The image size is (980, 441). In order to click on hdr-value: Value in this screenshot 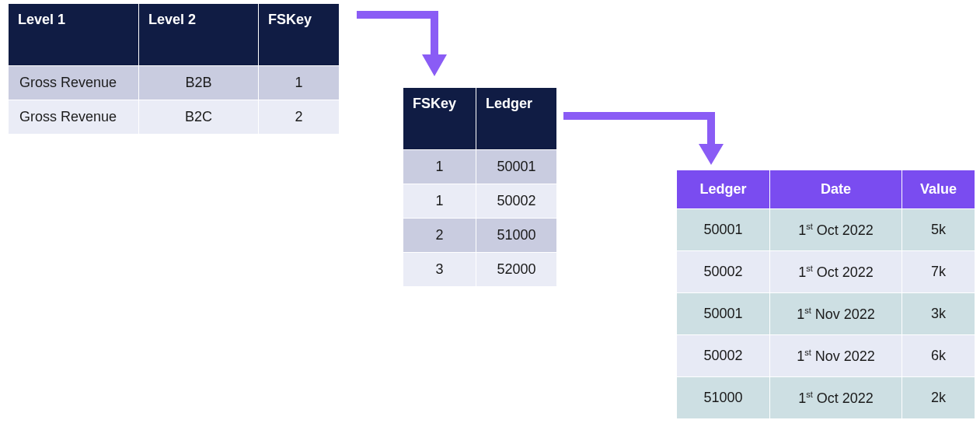, I will do `click(939, 190)`.